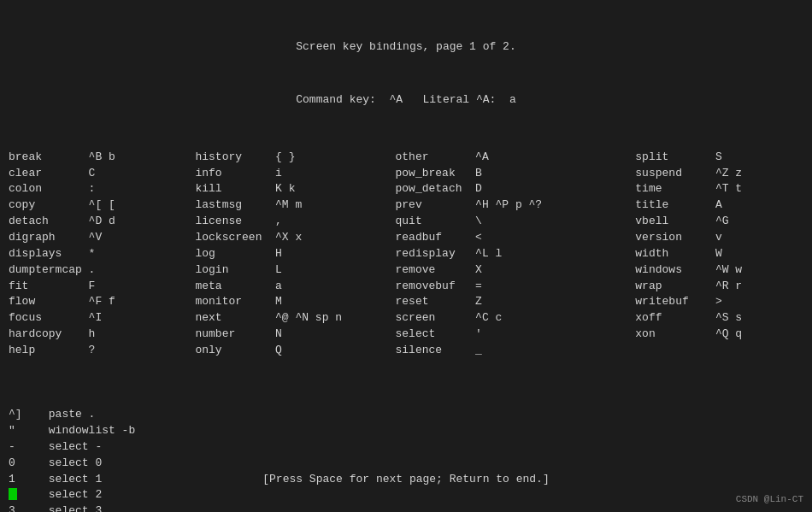  What do you see at coordinates (769, 500) in the screenshot?
I see `watermark: CSDN @Lin-CT` at bounding box center [769, 500].